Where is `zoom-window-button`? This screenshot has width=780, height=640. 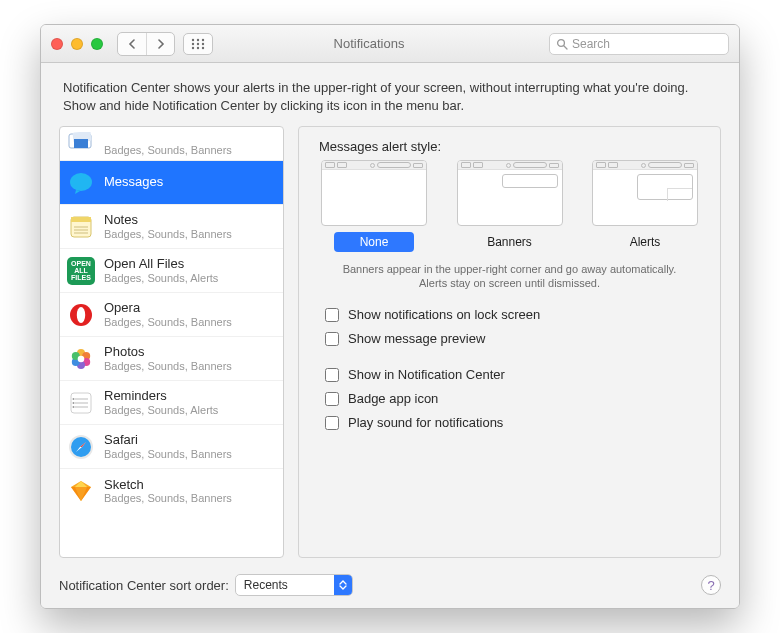
zoom-window-button is located at coordinates (97, 44).